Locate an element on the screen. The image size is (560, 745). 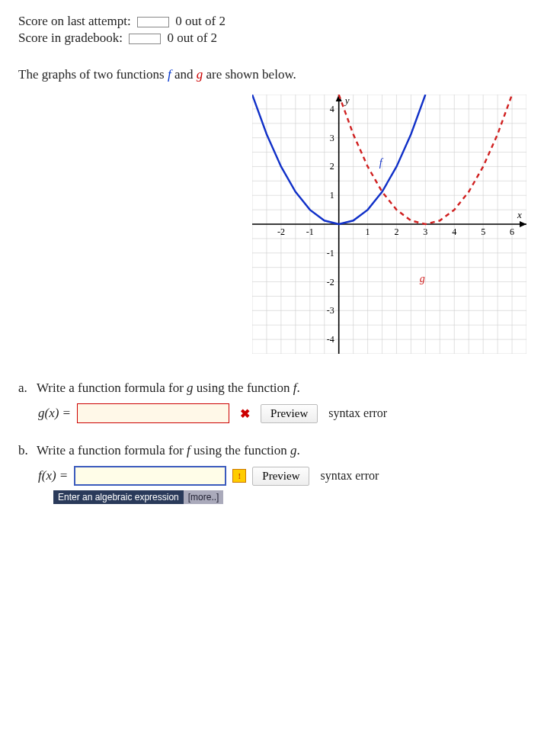
score-gradebook-box is located at coordinates (145, 39).